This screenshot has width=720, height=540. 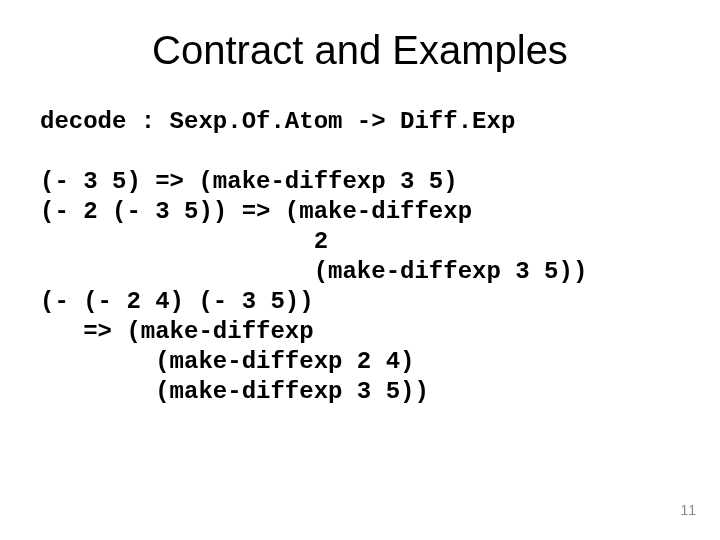 I want to click on page-number: 11, so click(x=688, y=510).